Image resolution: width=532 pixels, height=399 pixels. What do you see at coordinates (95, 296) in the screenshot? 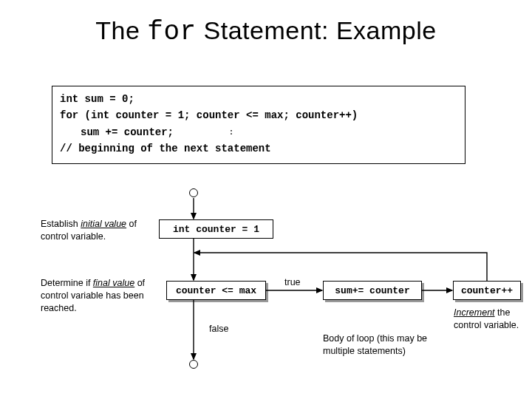
I see `annot-final-value: Determine if final value of control vari…` at bounding box center [95, 296].